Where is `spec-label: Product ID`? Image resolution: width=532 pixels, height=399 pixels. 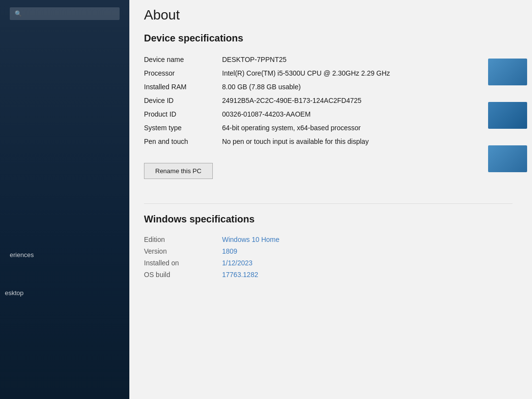
spec-label: Product ID is located at coordinates (181, 114).